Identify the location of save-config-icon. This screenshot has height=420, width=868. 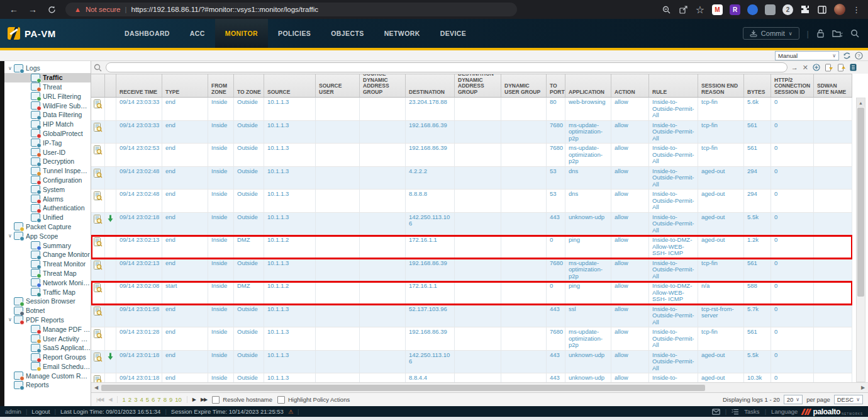
(838, 33).